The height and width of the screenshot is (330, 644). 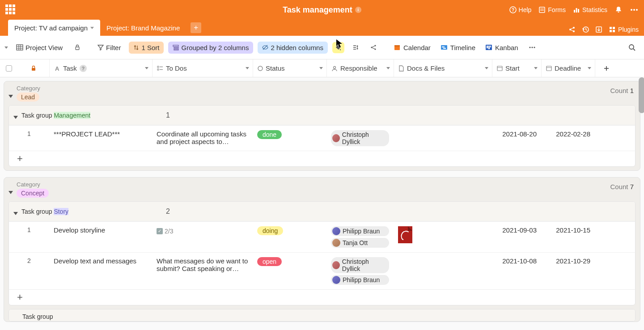 What do you see at coordinates (9, 68) in the screenshot?
I see `select-all-checkbox` at bounding box center [9, 68].